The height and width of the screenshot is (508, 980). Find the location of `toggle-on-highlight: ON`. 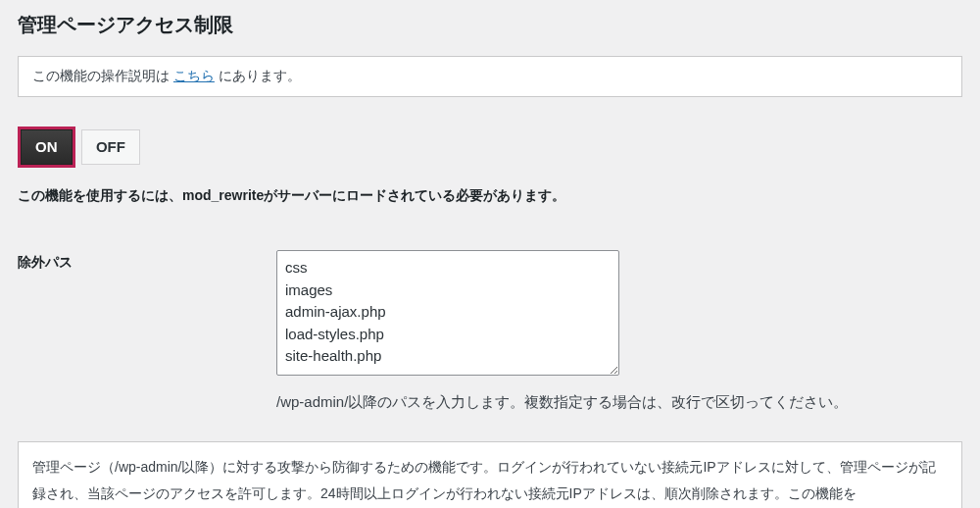

toggle-on-highlight: ON is located at coordinates (47, 147).